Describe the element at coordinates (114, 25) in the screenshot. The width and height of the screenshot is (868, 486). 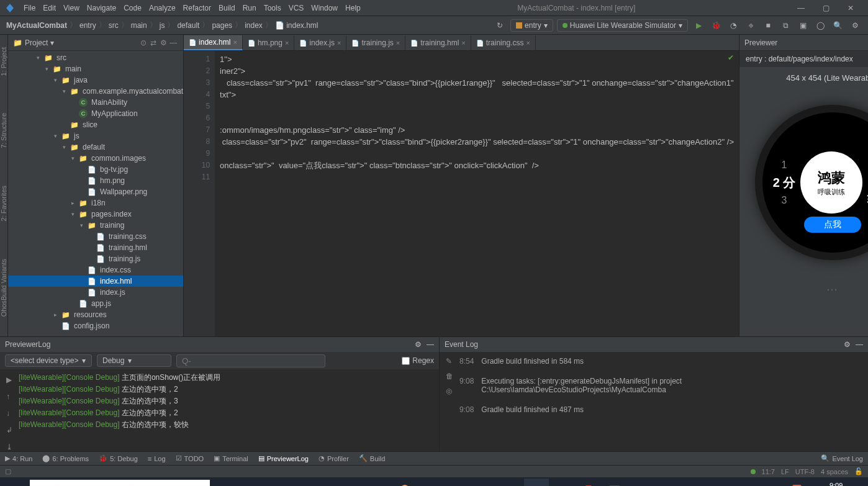
I see `breadcrumb-item: src` at that location.